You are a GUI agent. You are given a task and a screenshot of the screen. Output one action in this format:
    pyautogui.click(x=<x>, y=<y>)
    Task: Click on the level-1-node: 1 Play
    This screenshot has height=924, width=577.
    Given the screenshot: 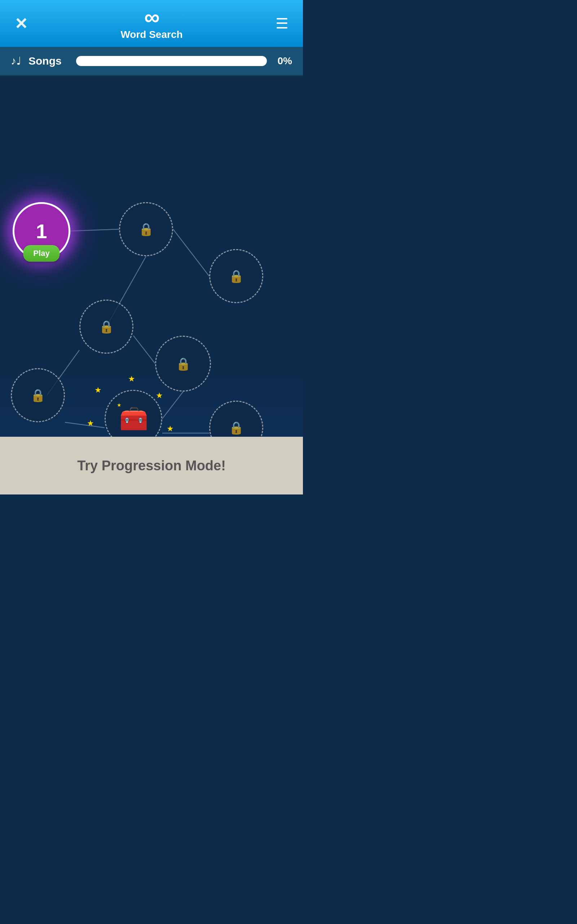 What is the action you would take?
    pyautogui.click(x=41, y=231)
    